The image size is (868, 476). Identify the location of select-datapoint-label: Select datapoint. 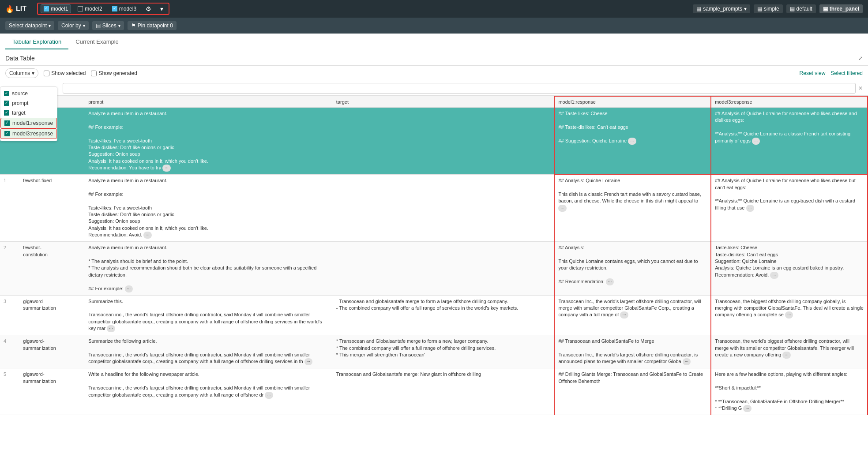
(28, 26).